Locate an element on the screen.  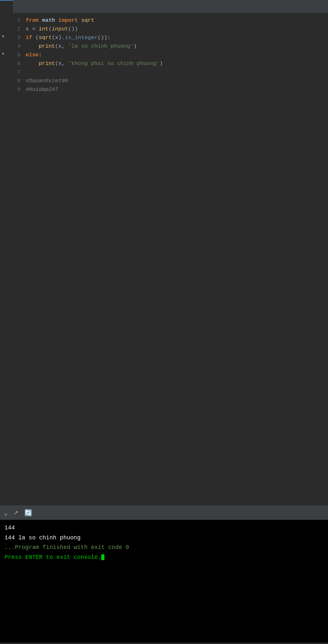
gutter-arrow-line-3: ▼ is located at coordinates (3, 37).